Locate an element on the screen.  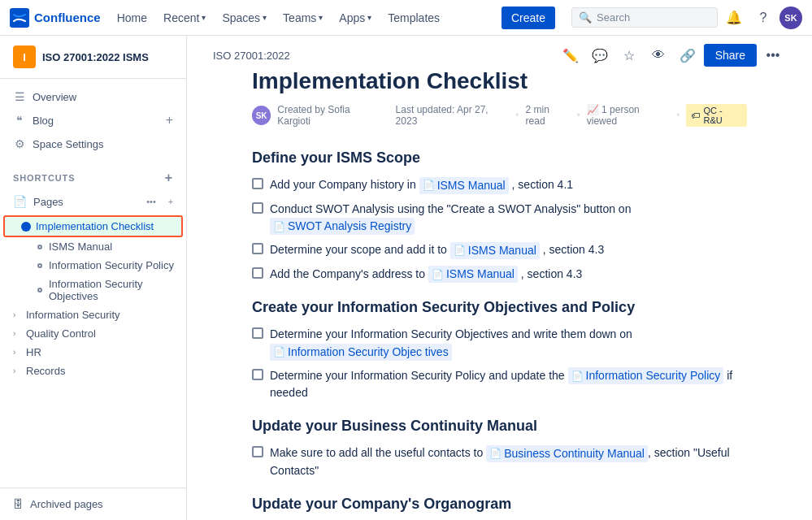
business-continuity-link: 📄 Business Continuity Manual is located at coordinates (567, 453).